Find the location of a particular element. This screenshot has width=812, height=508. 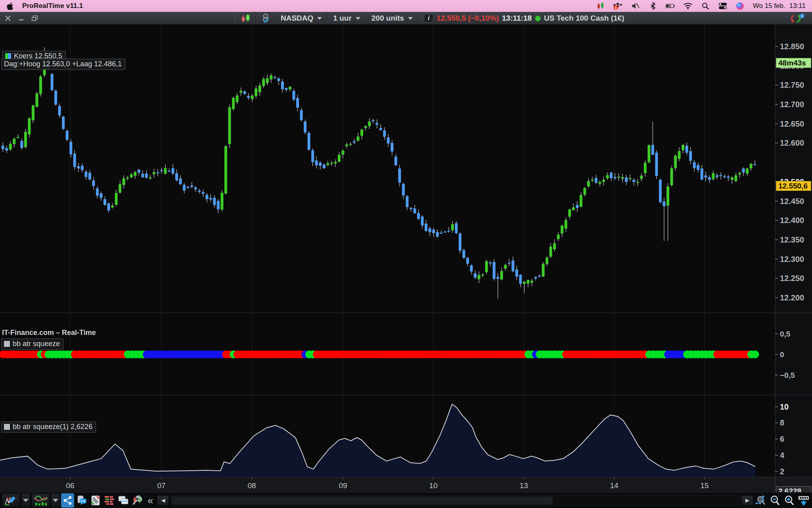

chart-type-button is located at coordinates (245, 18).